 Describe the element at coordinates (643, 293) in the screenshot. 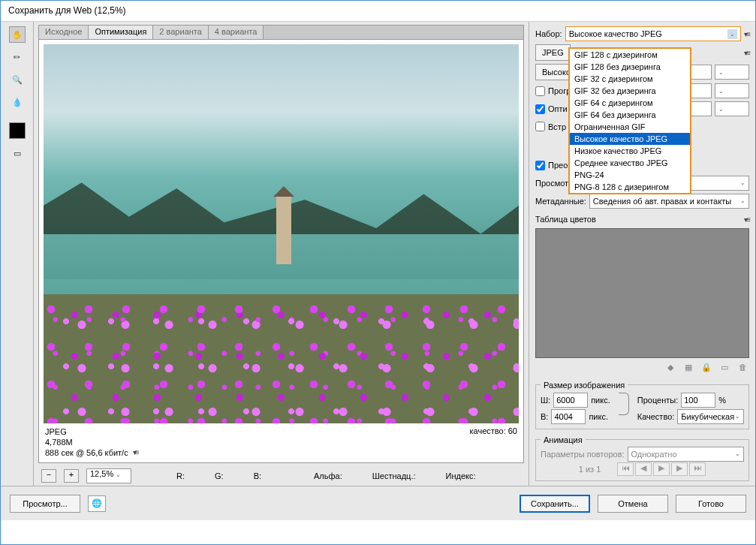

I see `color-table` at that location.